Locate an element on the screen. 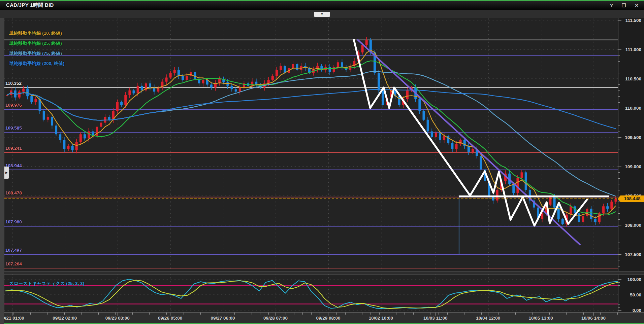  stochastic-axis-label: 100.00 is located at coordinates (635, 279).